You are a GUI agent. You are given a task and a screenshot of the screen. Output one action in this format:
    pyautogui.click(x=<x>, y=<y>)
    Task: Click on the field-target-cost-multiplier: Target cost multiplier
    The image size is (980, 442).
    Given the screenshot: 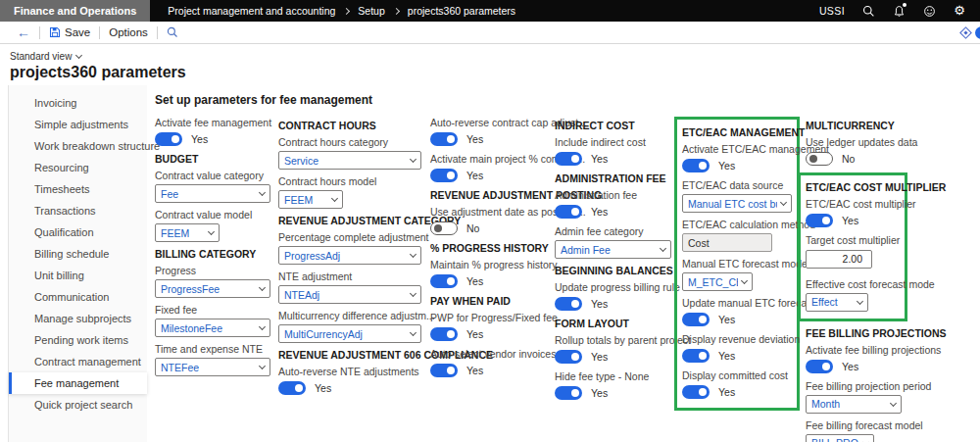 What is the action you would take?
    pyautogui.click(x=853, y=255)
    